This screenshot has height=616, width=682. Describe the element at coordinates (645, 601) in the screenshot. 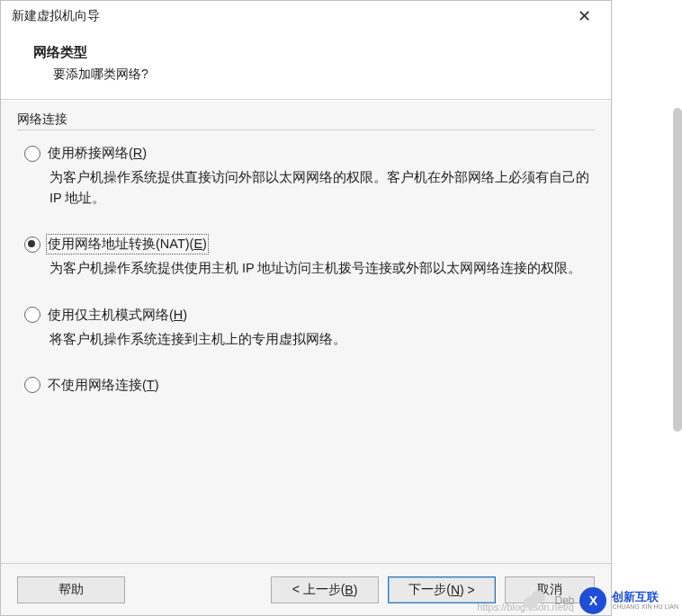

I see `watermark-text: 创新互联 CHUANG XIN HU LIAN` at that location.